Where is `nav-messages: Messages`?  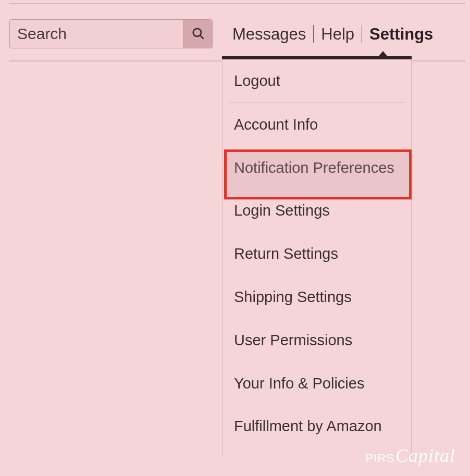 nav-messages: Messages is located at coordinates (269, 34).